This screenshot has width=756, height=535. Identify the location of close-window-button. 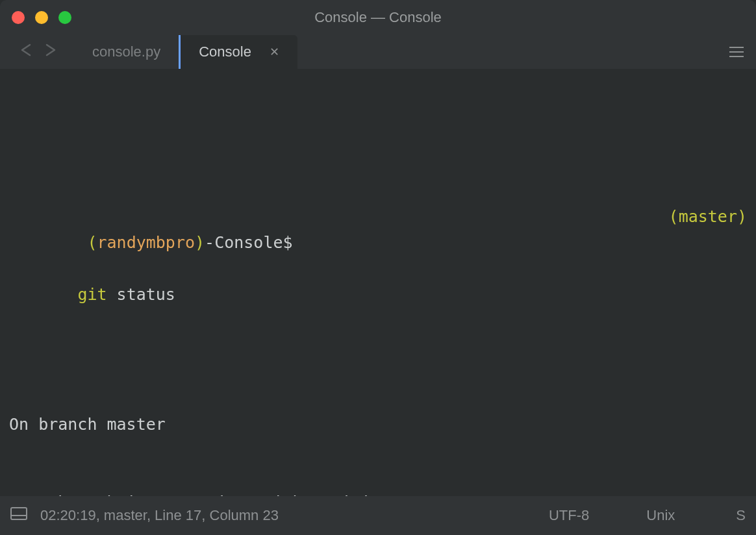
(18, 18).